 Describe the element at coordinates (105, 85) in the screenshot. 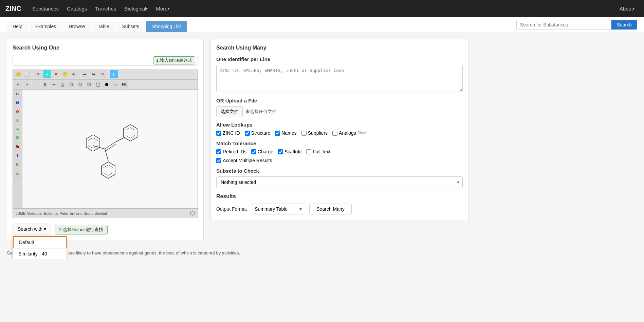

I see `mol-toolbar-2: ← − = ≡ 〜 △ □ ⬠ ⬡ ◯ ⬟ ○ FG` at that location.